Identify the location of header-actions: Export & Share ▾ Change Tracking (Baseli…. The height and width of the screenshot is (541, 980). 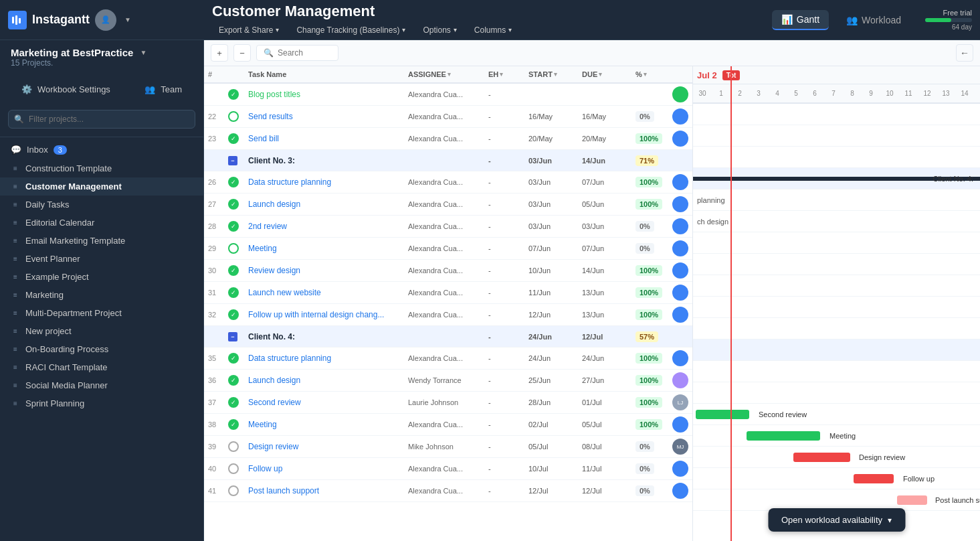
(365, 30).